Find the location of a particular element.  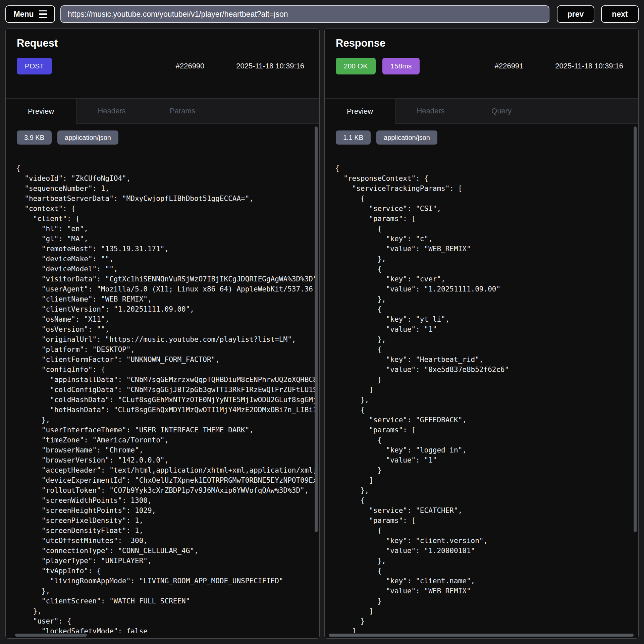

status-badge: 200 OK is located at coordinates (356, 66).